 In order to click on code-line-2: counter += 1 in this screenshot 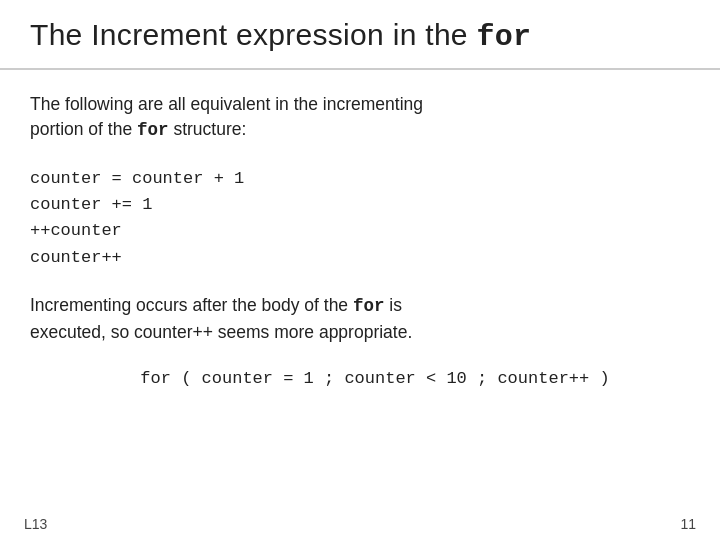, I will do `click(360, 205)`.